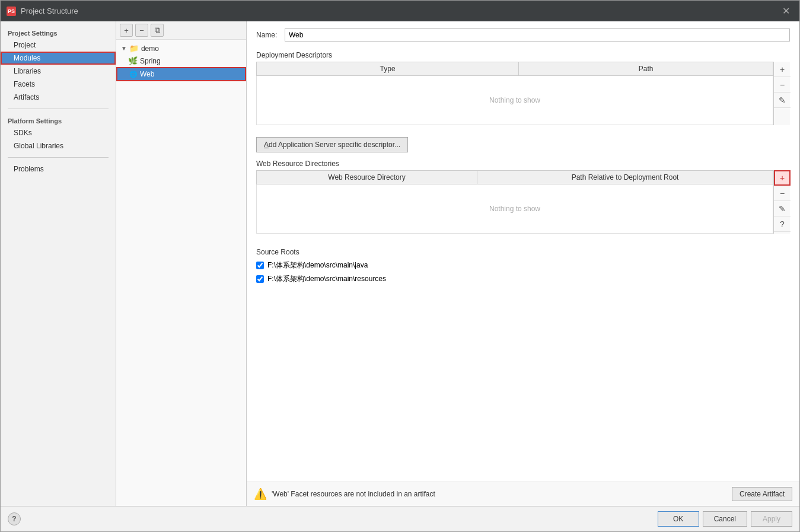  I want to click on source-root-java-path: F:\体系架构\demo\src\main\java, so click(318, 266).